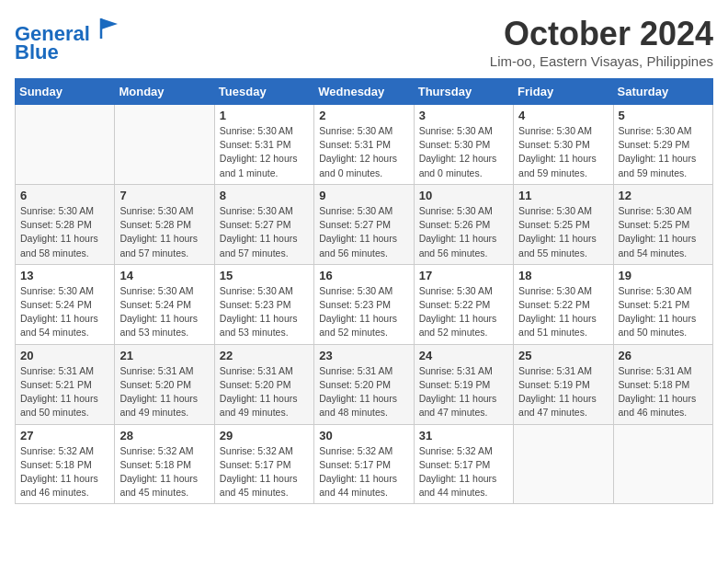 This screenshot has height=563, width=728. Describe the element at coordinates (264, 304) in the screenshot. I see `calendar-cell: 15Sunrise: 5:30 AM Sunset: 5:23 PM Dayli…` at that location.